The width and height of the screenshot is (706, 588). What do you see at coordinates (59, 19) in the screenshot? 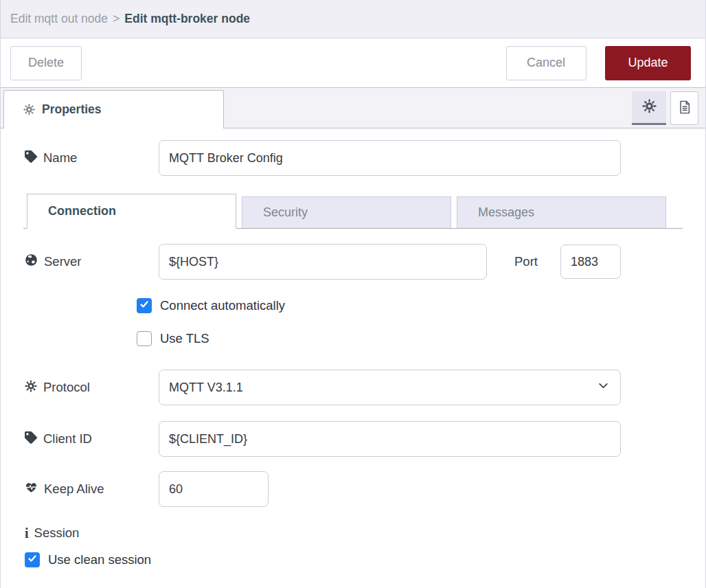
I see `breadcrumb-parent: Edit mqtt out node` at bounding box center [59, 19].